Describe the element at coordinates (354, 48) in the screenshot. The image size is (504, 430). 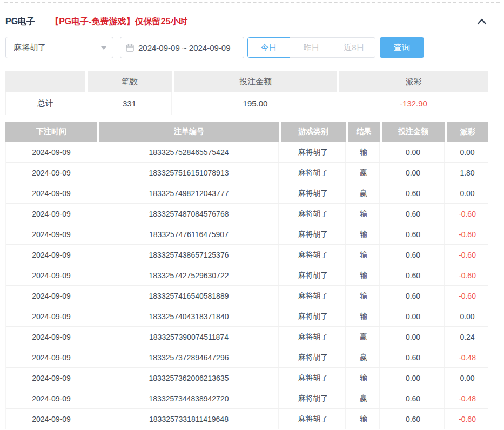
I see `quick-button-last8days: 近8日` at that location.